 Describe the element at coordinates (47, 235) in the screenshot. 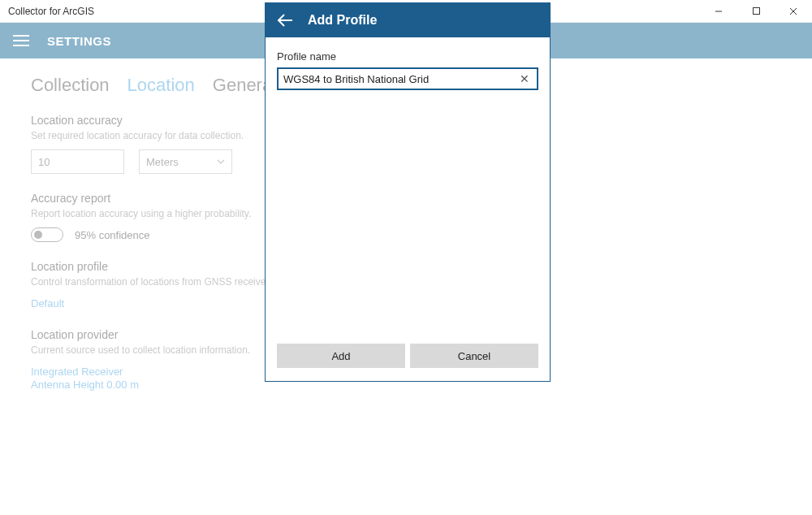

I see `confidence-toggle` at that location.